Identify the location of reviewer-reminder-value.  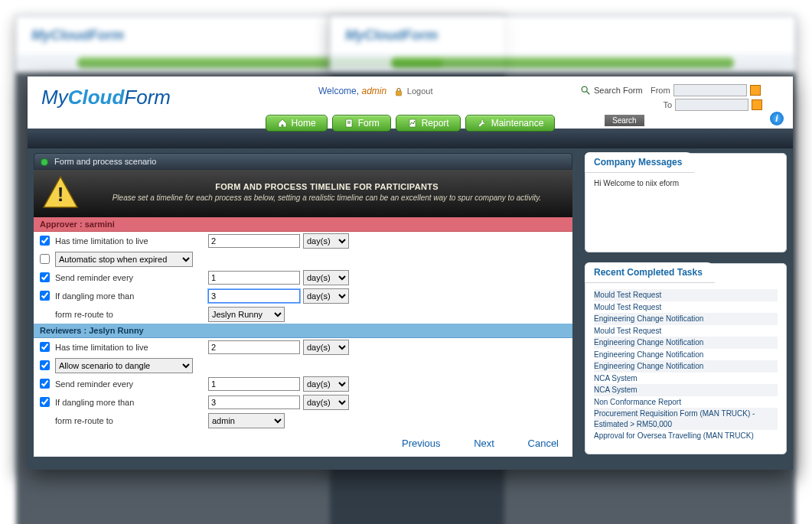
(254, 384).